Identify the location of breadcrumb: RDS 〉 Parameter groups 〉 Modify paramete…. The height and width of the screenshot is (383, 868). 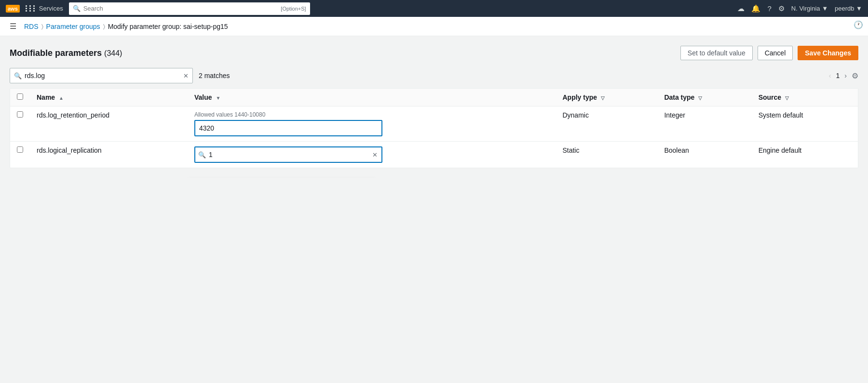
(126, 26).